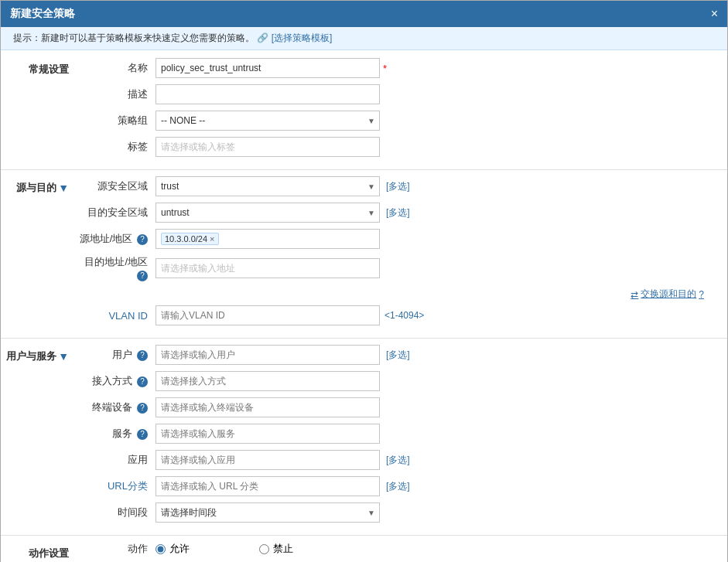  Describe the element at coordinates (117, 434) in the screenshot. I see `service-label: 服务 ?` at that location.